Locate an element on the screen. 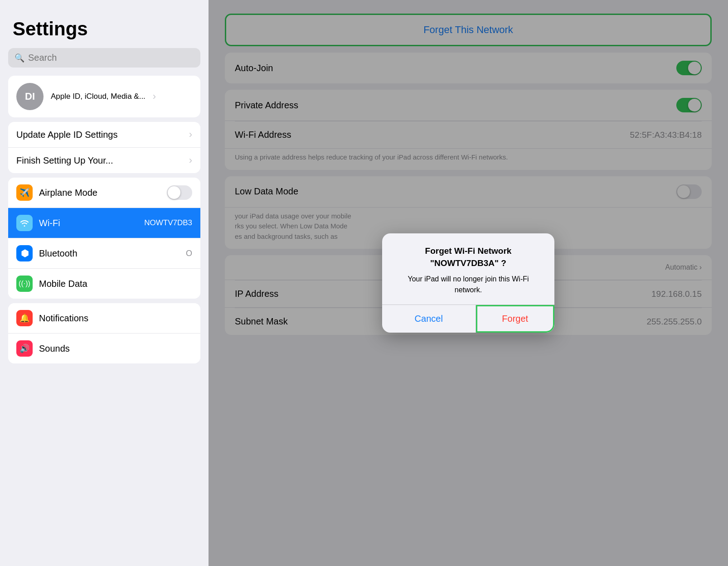 This screenshot has width=728, height=566. search-bar: 🔍 is located at coordinates (104, 58).